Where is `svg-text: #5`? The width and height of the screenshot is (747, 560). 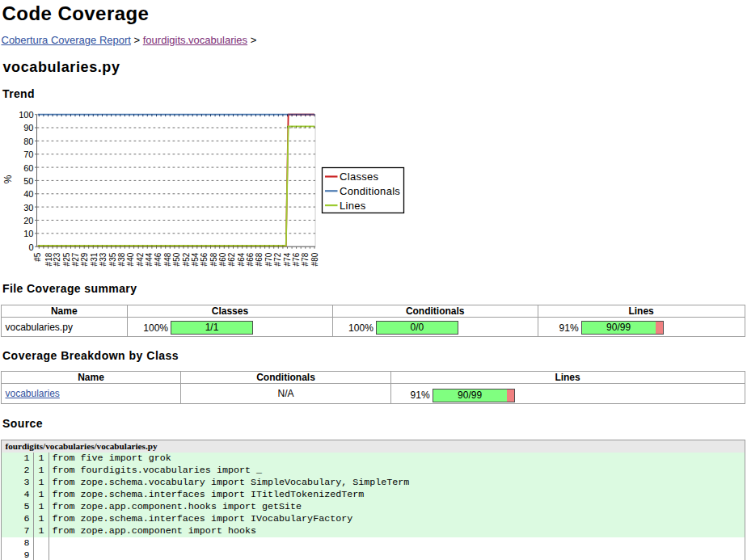
svg-text: #5 is located at coordinates (37, 257).